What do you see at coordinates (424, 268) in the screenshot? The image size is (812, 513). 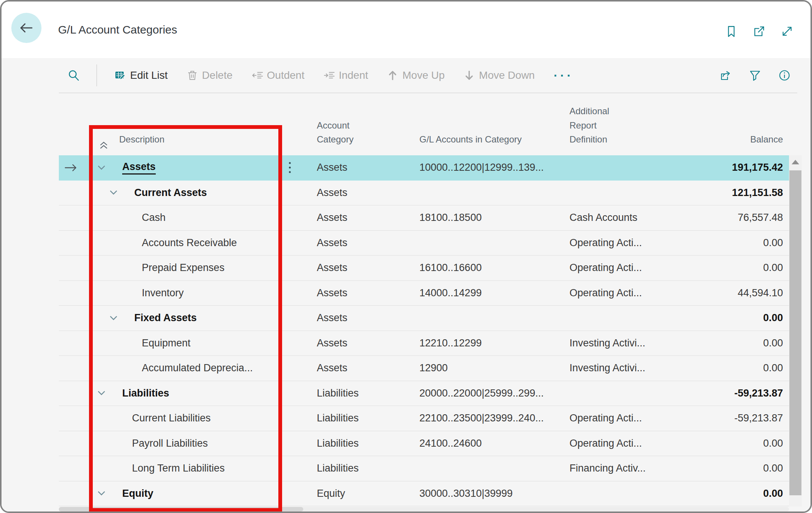 I see `table-row-prepaid-expenses: Prepaid Expenses Assets 16100..16600 Ope…` at bounding box center [424, 268].